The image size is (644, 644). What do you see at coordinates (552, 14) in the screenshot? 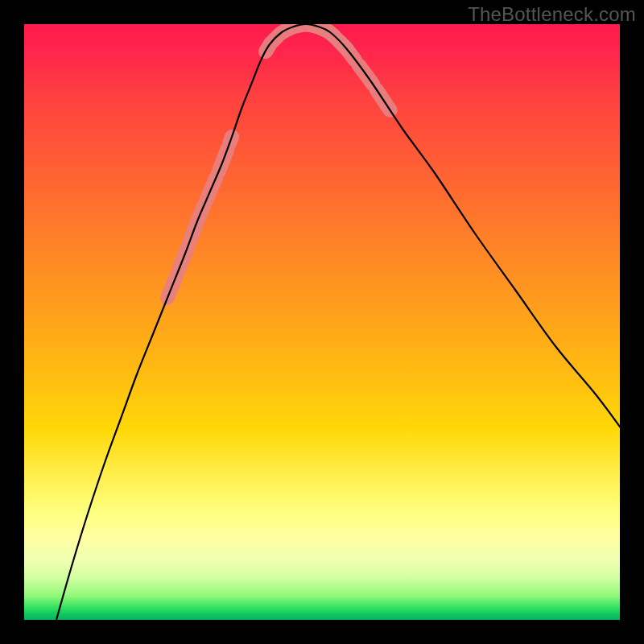
I see `watermark-text: TheBottleneck.com` at bounding box center [552, 14].